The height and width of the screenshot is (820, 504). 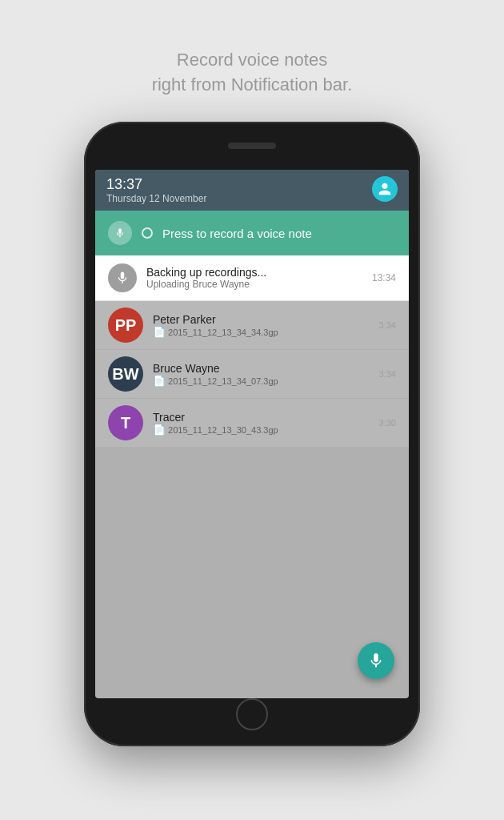 I want to click on contact-info: Tracer 📄 2015_11_12_13_30_43.3gp, so click(x=261, y=423).